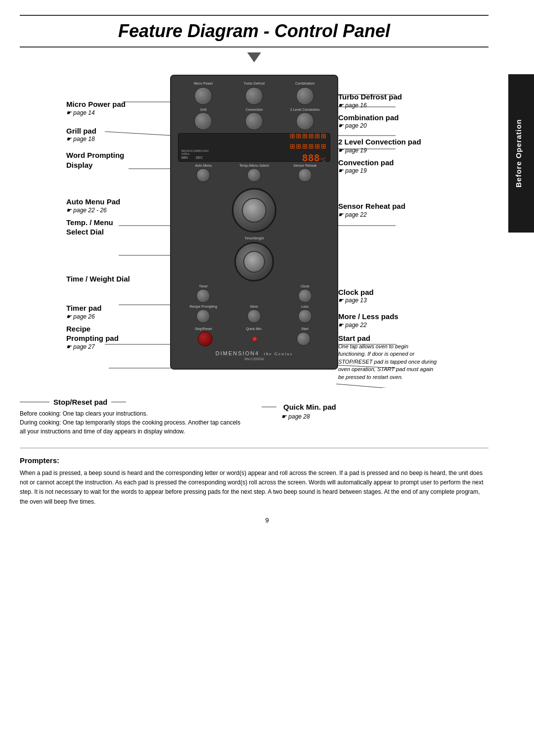 This screenshot has width=534, height=756. What do you see at coordinates (118, 160) in the screenshot?
I see `word-prompting-bold: Word PromptingDisplay` at bounding box center [118, 160].